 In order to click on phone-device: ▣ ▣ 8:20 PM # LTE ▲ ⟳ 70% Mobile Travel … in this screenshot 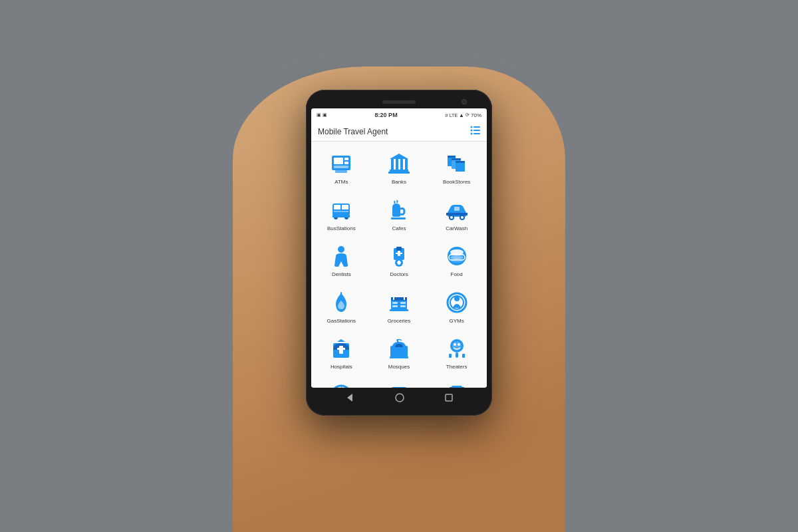, I will do `click(399, 253)`.